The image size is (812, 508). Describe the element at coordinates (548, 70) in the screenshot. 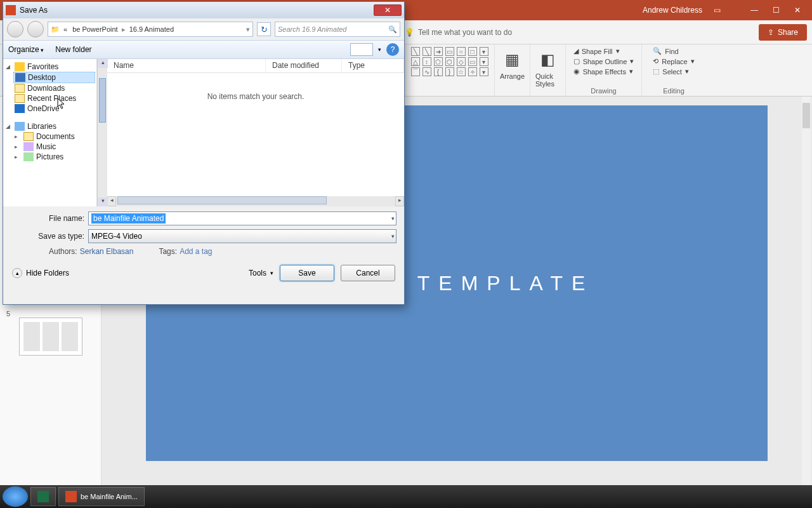

I see `quick-styles-button: ◧ Quick Styles` at that location.